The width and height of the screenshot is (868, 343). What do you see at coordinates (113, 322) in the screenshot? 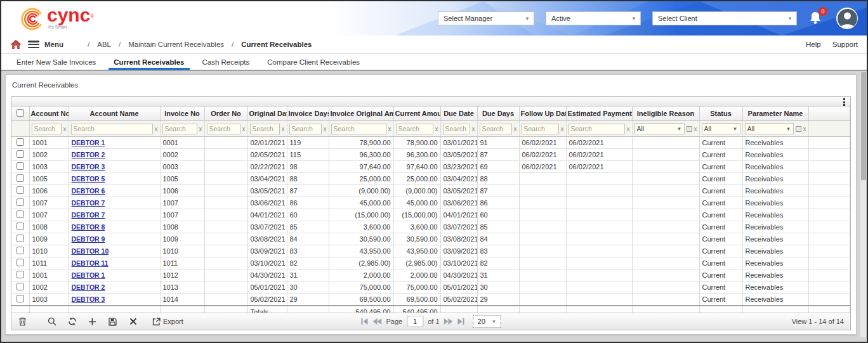
I see `save-icon` at bounding box center [113, 322].